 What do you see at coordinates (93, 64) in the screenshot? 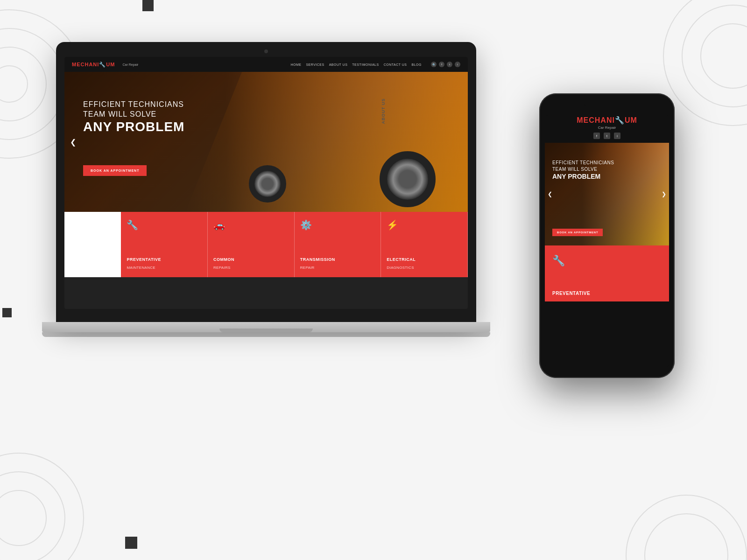
I see `laptop-logo: MECHANI🔧UM` at bounding box center [93, 64].